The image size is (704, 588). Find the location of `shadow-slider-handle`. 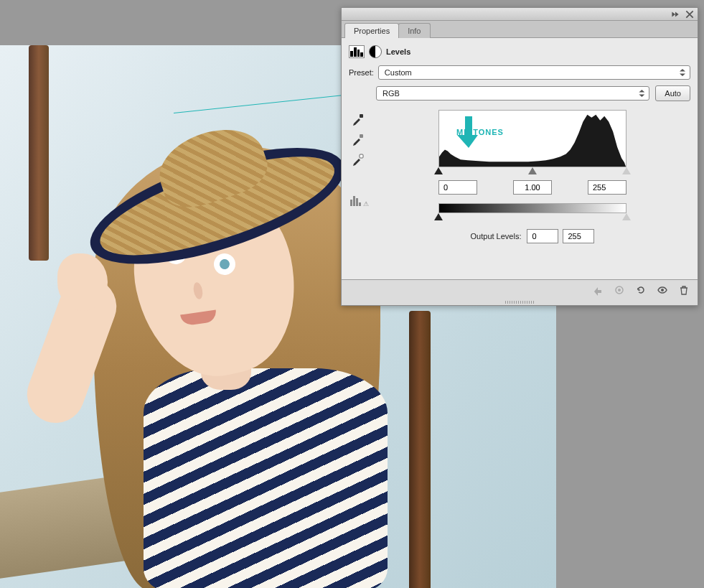

shadow-slider-handle is located at coordinates (438, 171).